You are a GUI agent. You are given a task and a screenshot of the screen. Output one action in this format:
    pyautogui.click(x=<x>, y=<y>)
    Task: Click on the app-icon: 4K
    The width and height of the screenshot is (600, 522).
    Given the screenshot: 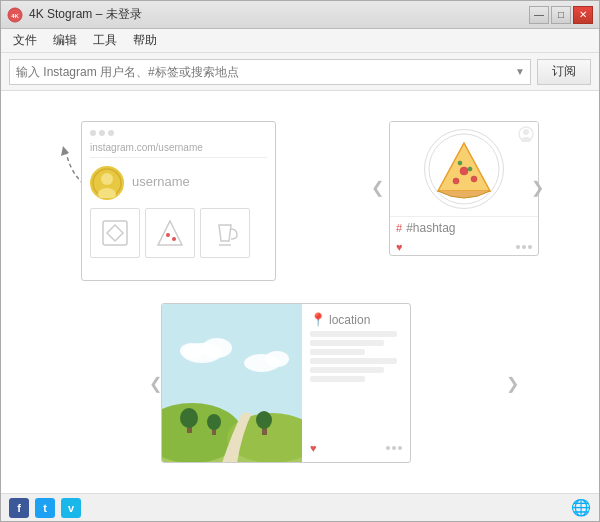 What is the action you would take?
    pyautogui.click(x=15, y=15)
    